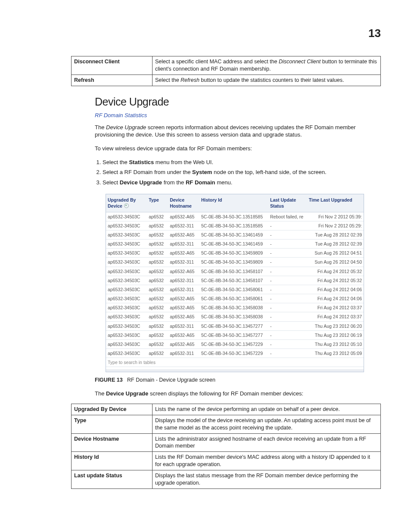 The image size is (411, 532). What do you see at coordinates (335, 253) in the screenshot?
I see `cell: Sun Aug 26 2012 04:51` at bounding box center [335, 253].